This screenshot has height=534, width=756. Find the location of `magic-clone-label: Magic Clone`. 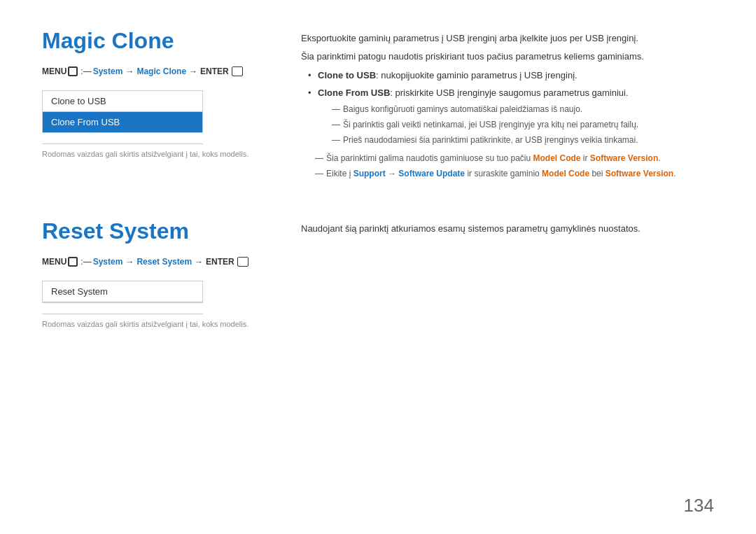

magic-clone-label: Magic Clone is located at coordinates (161, 71).